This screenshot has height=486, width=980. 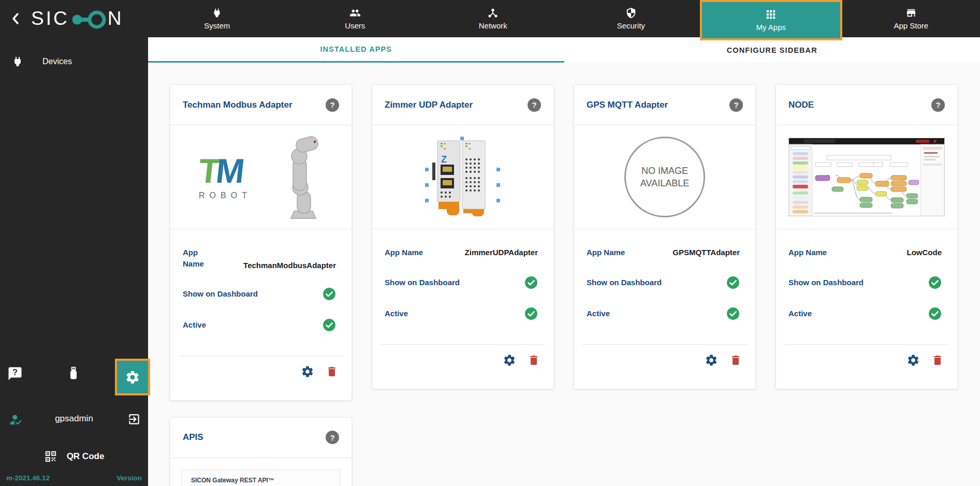 I want to click on tab-installed-apps: INSTALLED APPS, so click(x=356, y=50).